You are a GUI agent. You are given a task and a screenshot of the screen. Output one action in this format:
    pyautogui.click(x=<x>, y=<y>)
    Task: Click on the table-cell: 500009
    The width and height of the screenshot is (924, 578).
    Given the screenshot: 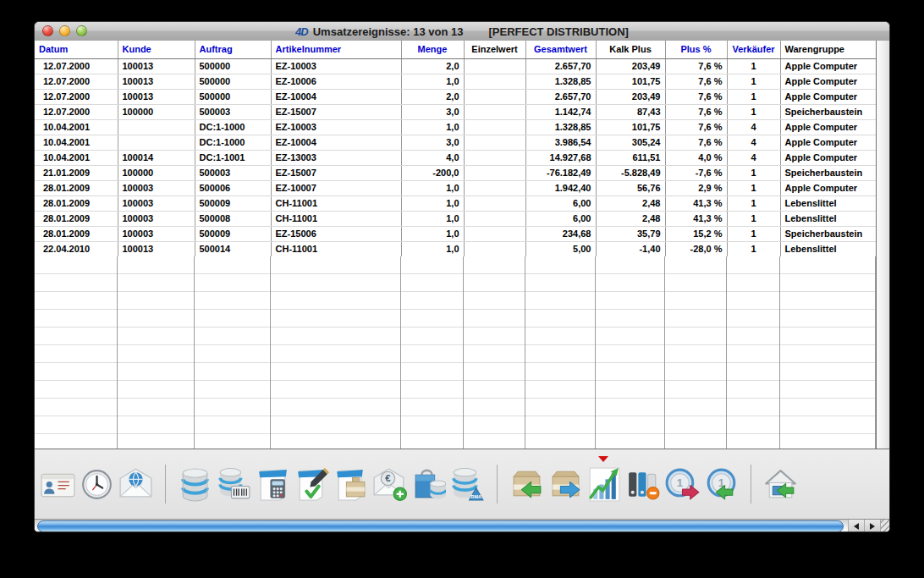 What is the action you would take?
    pyautogui.click(x=233, y=203)
    